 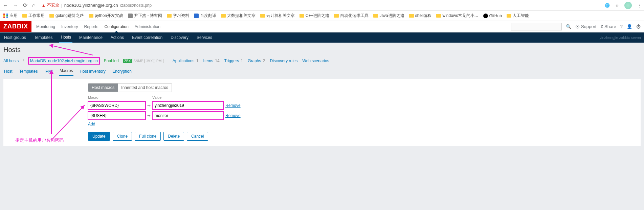 What do you see at coordinates (536, 27) in the screenshot?
I see `search-input` at bounding box center [536, 27].